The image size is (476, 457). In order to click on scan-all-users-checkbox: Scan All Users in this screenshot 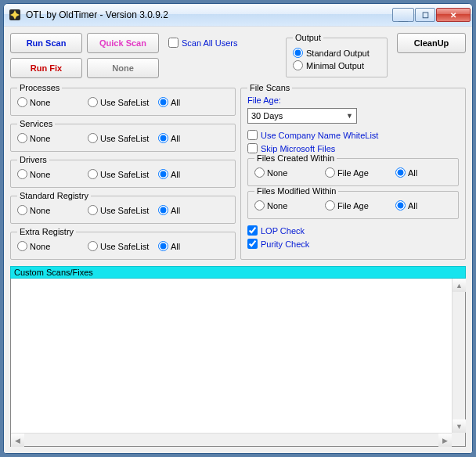, I will do `click(204, 42)`.